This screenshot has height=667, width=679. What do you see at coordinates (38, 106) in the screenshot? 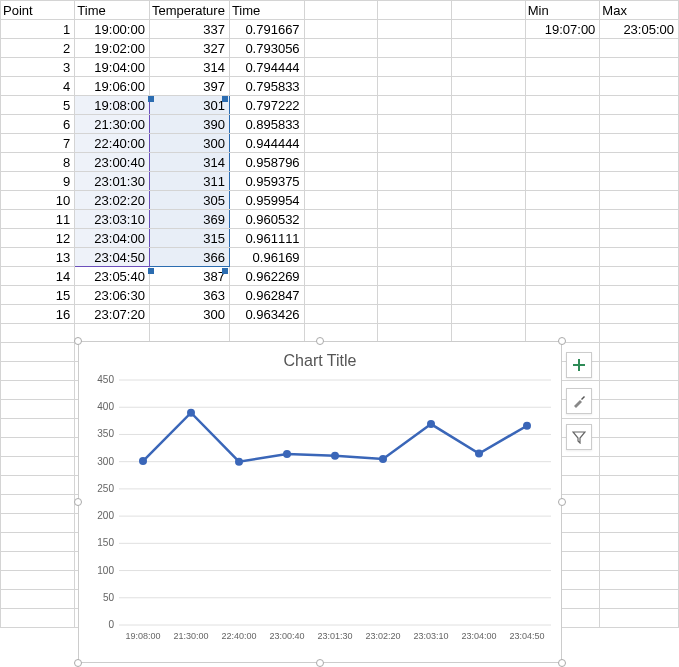
I see `cell-point: 5` at bounding box center [38, 106].